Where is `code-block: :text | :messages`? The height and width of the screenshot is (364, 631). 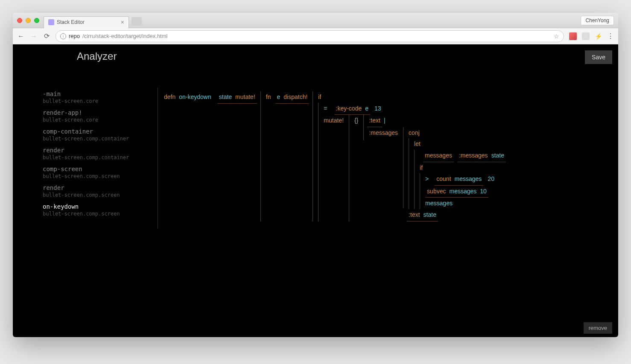 code-block: :text | :messages is located at coordinates (436, 168).